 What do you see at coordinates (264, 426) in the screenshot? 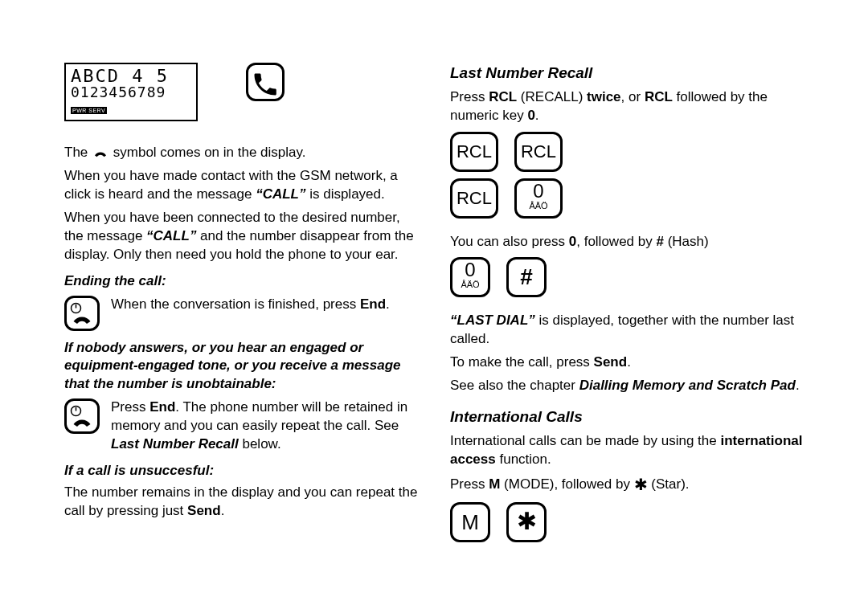
I see `nobody-answers-text: Press End. The phone number will be reta…` at bounding box center [264, 426].